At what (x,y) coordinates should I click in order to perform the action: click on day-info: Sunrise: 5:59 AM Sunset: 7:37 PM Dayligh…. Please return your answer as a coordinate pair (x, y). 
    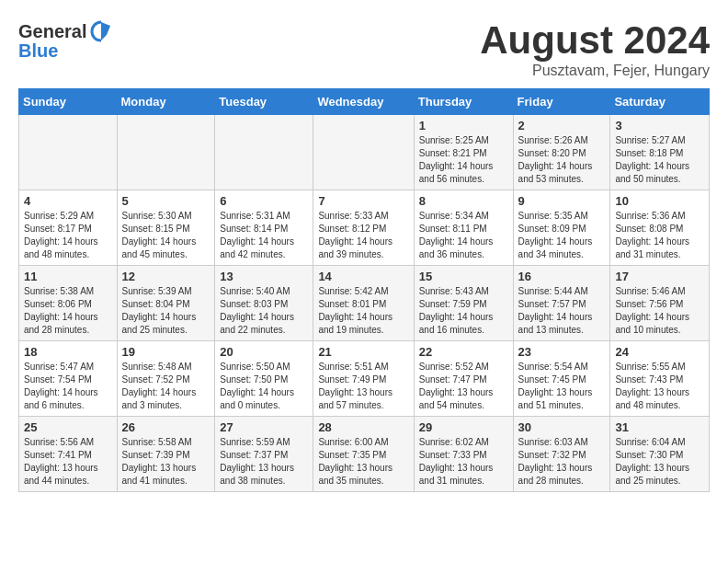
    Looking at the image, I should click on (264, 462).